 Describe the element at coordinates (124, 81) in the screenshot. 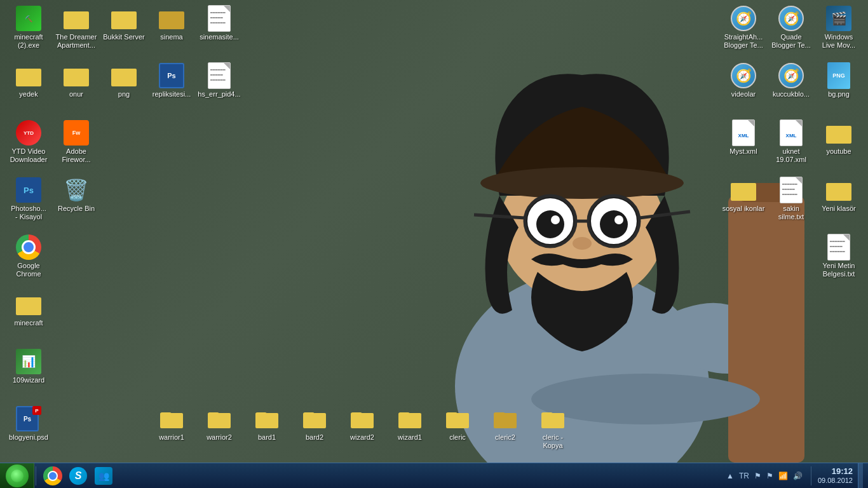

I see `desktop-icon-png-folder: png` at that location.